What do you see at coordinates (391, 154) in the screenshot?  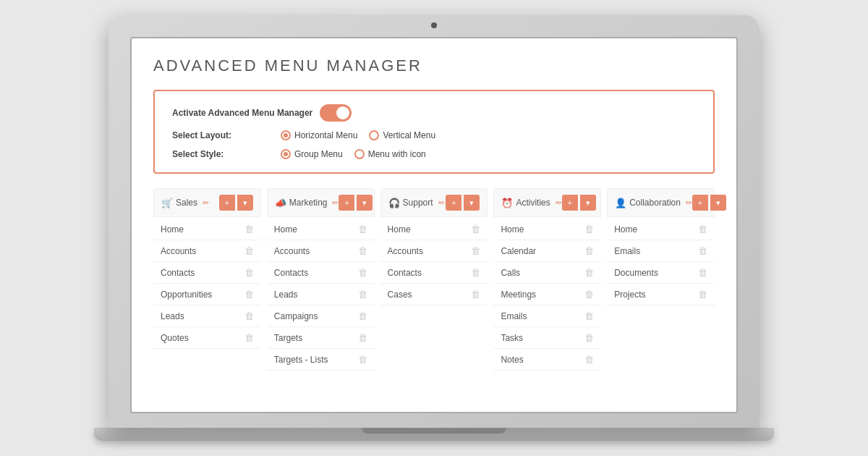 I see `radio-icon-menu: Menu with icon` at bounding box center [391, 154].